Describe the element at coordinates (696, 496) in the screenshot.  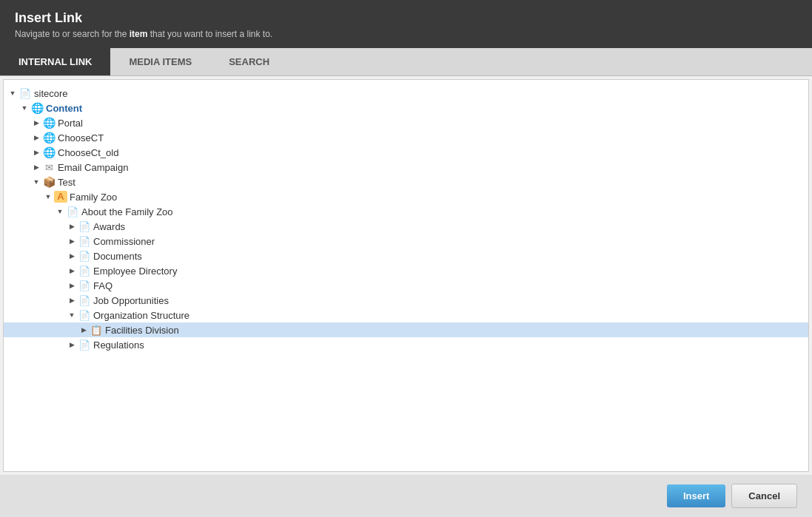
I see `insert-button: Insert` at that location.